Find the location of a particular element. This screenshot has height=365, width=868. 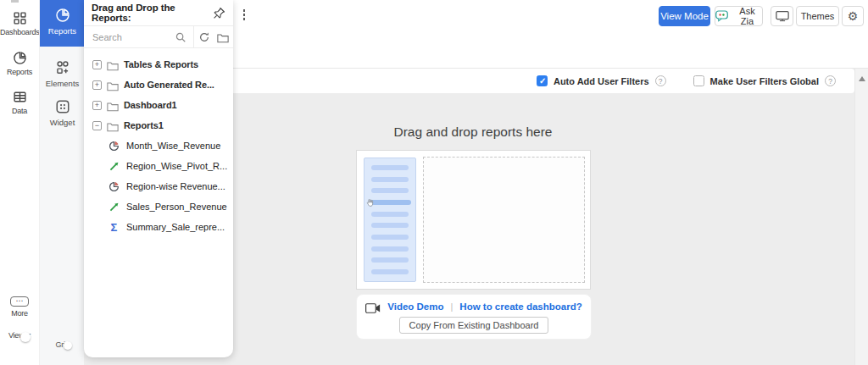

dashboards-grid-icon is located at coordinates (20, 19).